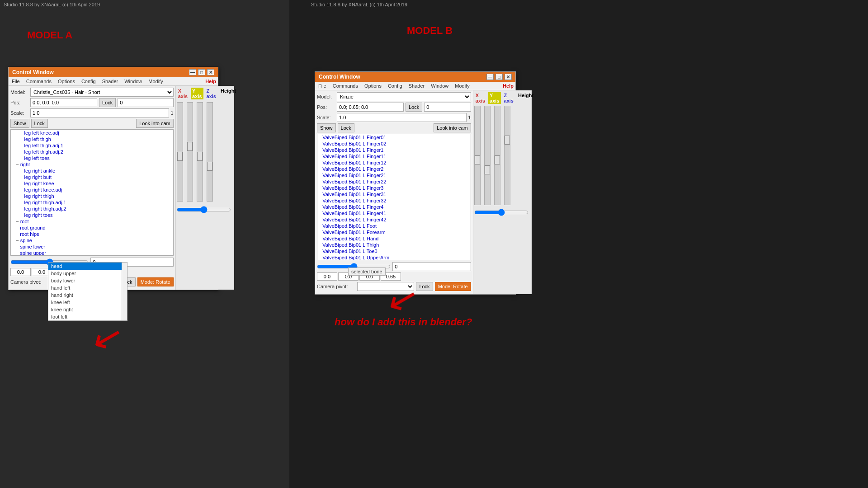 The height and width of the screenshot is (488, 868). I want to click on menu-config-a: Config, so click(89, 81).